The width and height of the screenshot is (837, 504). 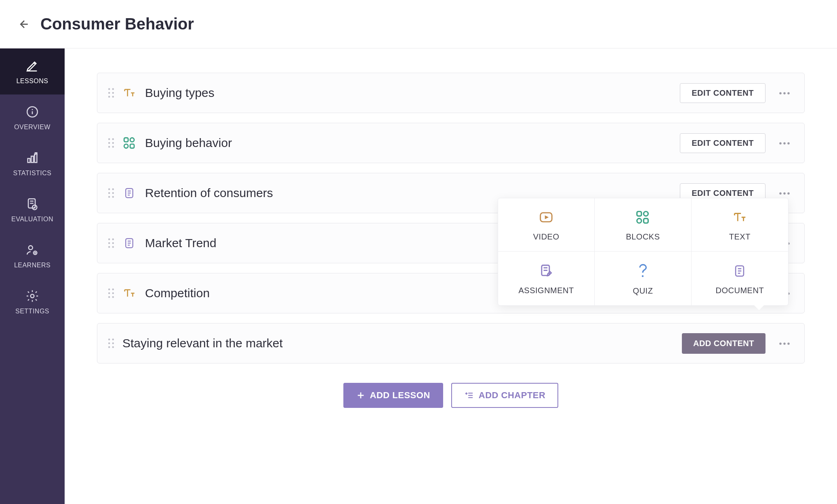 I want to click on add-content-button: ADD CONTENT, so click(x=724, y=343).